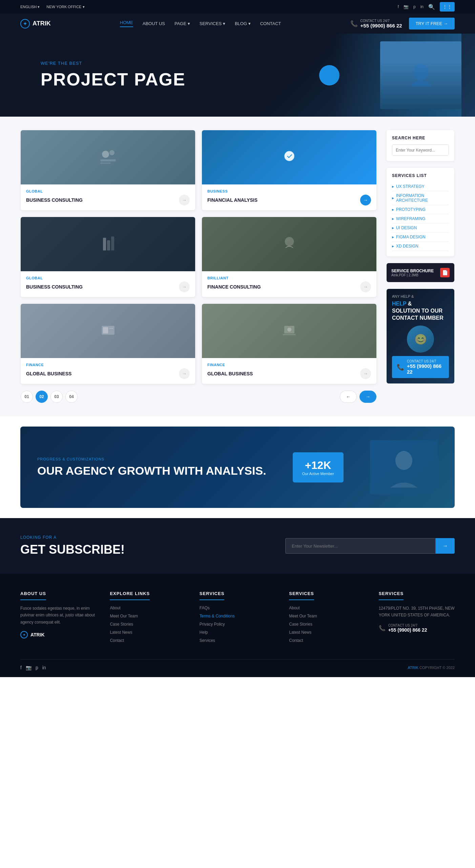 This screenshot has width=475, height=868. I want to click on explore-link-news: Latest News, so click(148, 632).